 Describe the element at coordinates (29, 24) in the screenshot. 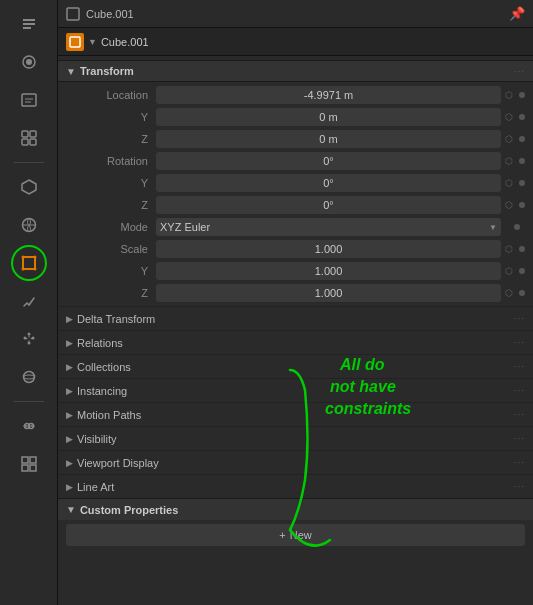

I see `toolbar-icon-scene` at that location.